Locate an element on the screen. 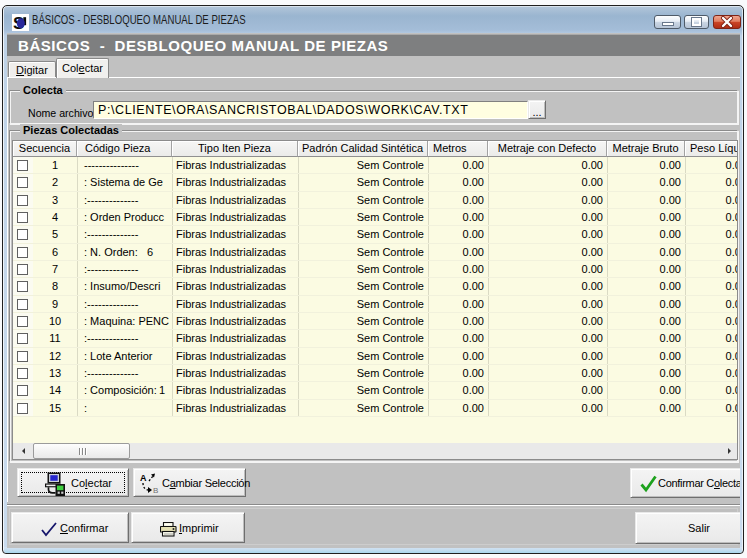 This screenshot has height=558, width=747. svg-text: B is located at coordinates (156, 490).